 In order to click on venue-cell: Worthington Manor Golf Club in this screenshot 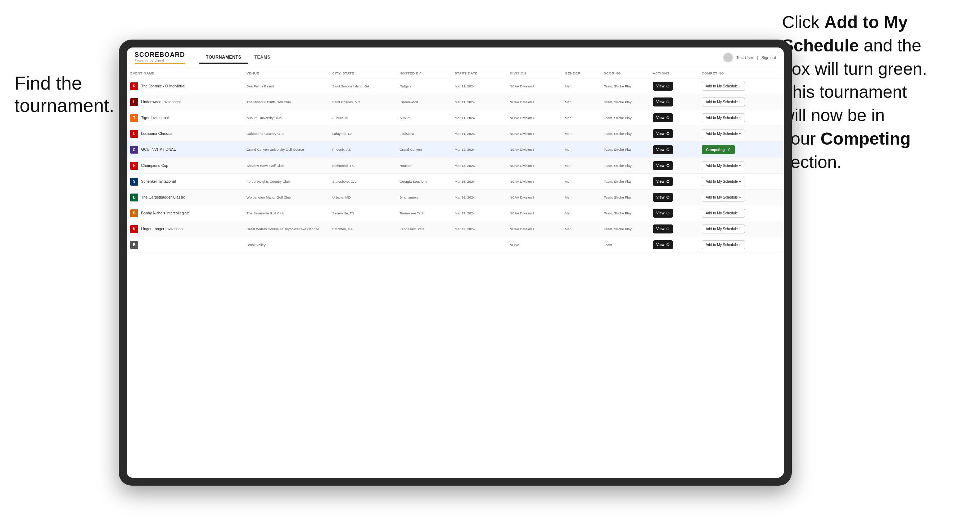, I will do `click(286, 198)`.